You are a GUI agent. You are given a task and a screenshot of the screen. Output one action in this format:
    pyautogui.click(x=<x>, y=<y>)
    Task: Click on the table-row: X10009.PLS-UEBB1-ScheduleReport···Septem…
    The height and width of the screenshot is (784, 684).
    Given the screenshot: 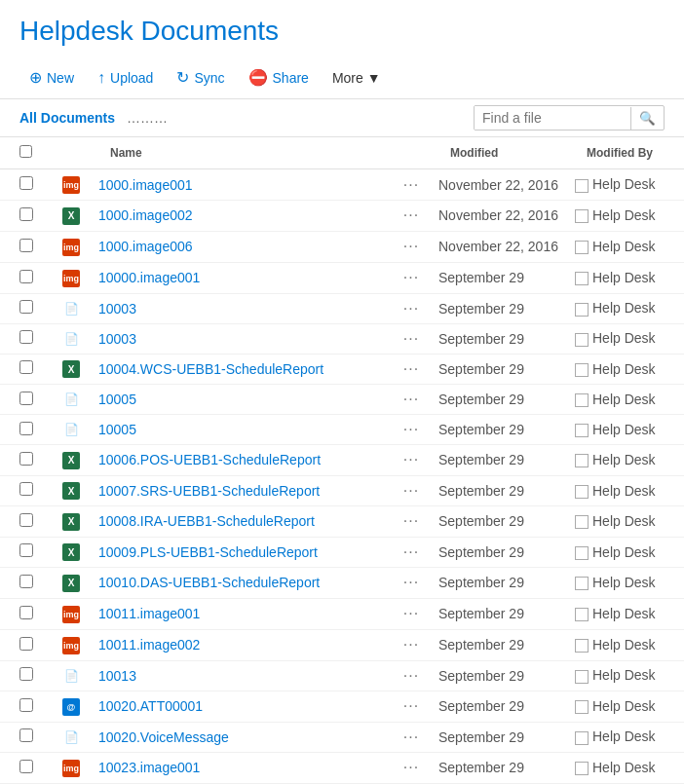 What is the action you would take?
    pyautogui.click(x=342, y=552)
    